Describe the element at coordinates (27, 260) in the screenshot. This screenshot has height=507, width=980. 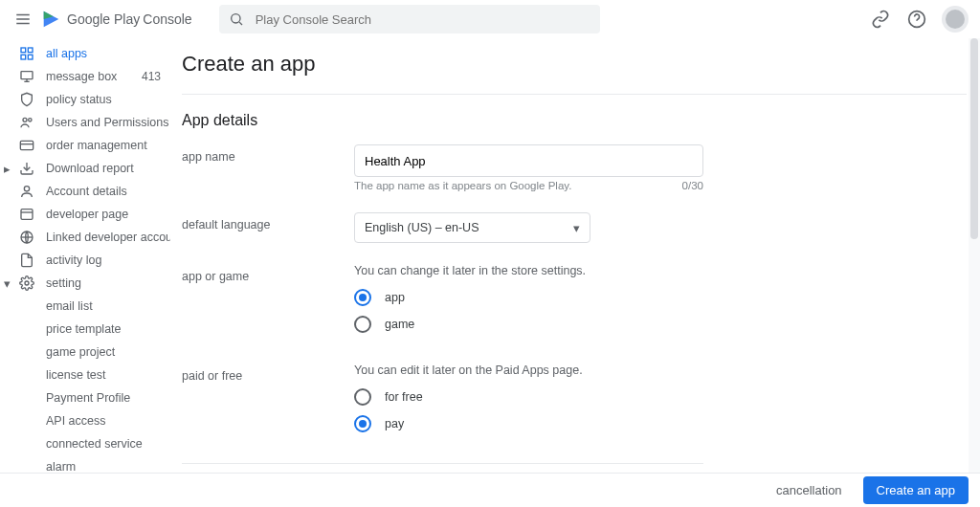
I see `doc-icon` at that location.